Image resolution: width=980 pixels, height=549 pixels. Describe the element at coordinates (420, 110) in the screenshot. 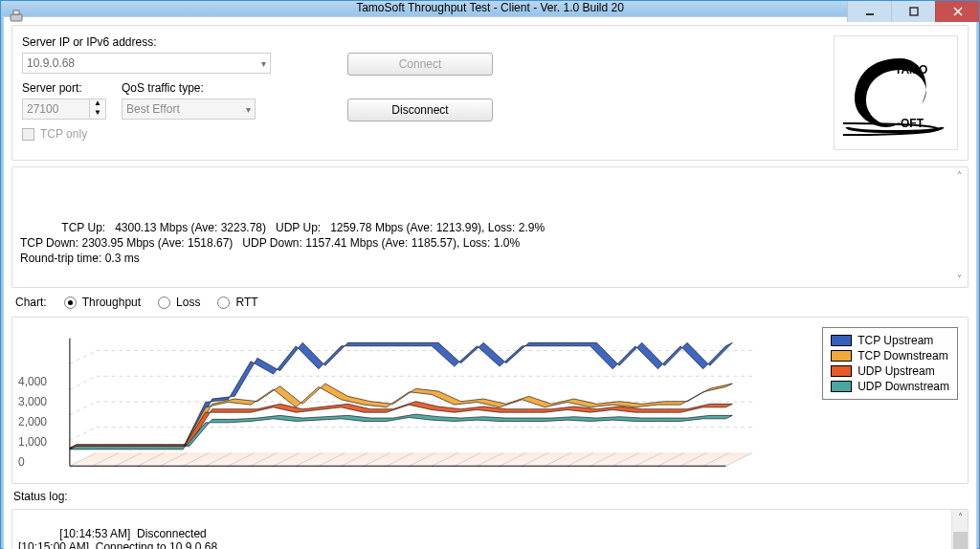

I see `disconnect-button: Disconnect` at that location.